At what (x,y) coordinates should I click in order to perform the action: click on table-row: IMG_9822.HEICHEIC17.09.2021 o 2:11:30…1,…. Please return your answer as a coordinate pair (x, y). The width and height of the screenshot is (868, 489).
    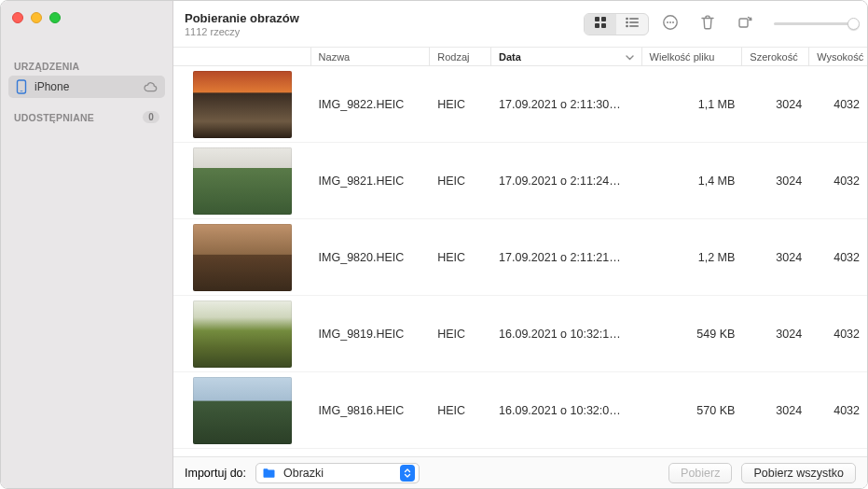
    Looking at the image, I should click on (520, 105).